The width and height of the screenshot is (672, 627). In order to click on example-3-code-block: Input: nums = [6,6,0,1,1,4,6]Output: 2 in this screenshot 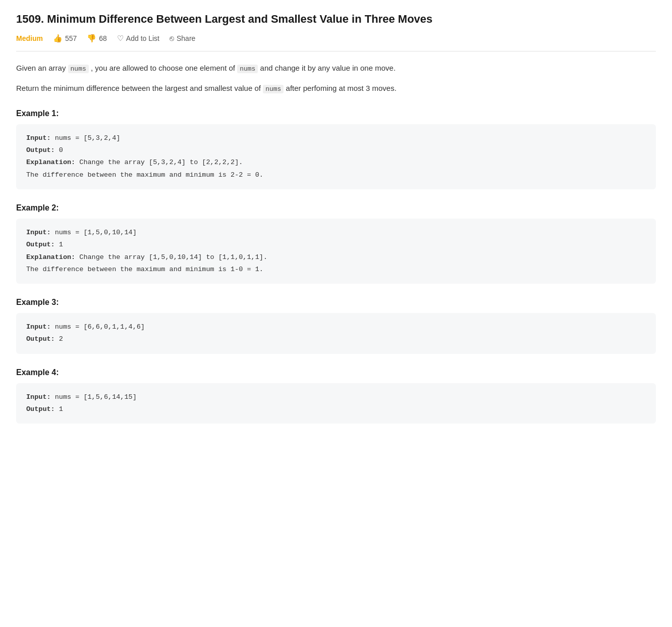, I will do `click(336, 333)`.